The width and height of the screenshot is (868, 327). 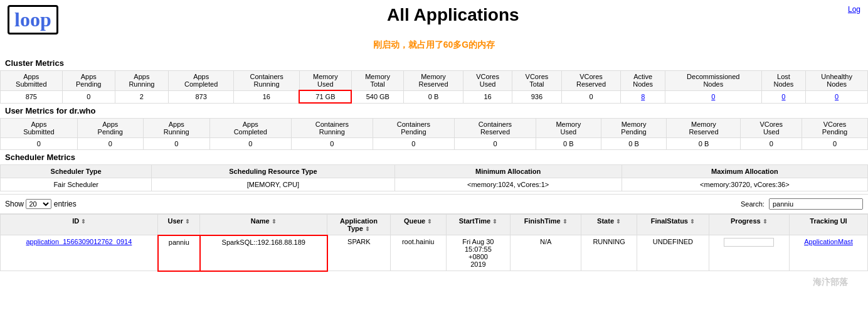 What do you see at coordinates (332, 144) in the screenshot?
I see `uval-containers-running: 0` at bounding box center [332, 144].